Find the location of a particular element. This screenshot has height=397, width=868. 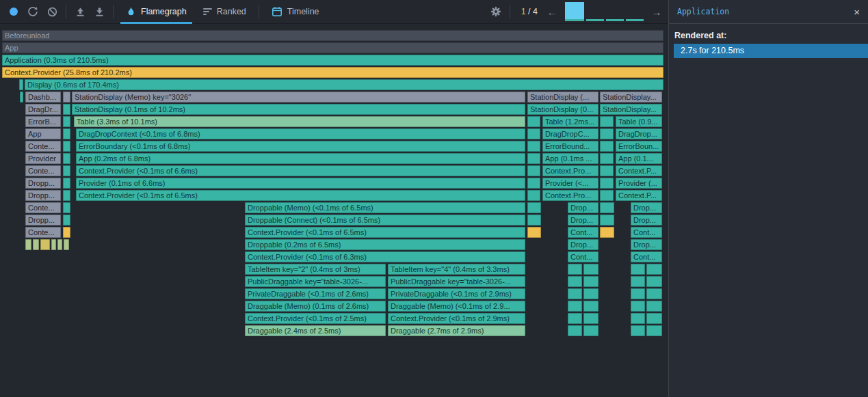

close-icon: × is located at coordinates (856, 12).